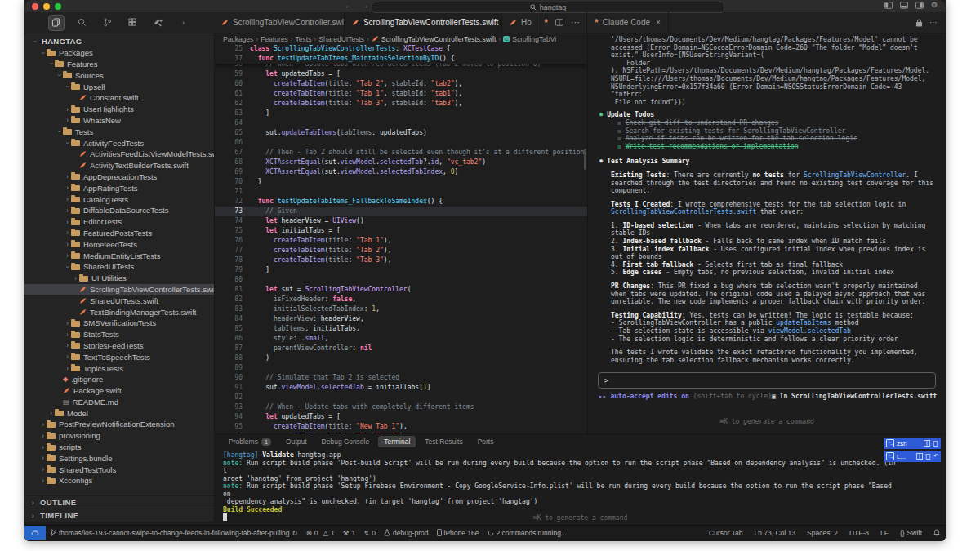 The image size is (980, 551). I want to click on device-item: iPhone 16e, so click(458, 533).